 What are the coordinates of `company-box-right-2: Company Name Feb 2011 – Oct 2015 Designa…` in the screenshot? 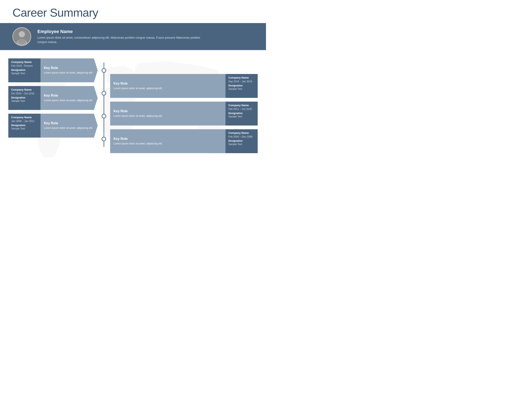 It's located at (241, 114).